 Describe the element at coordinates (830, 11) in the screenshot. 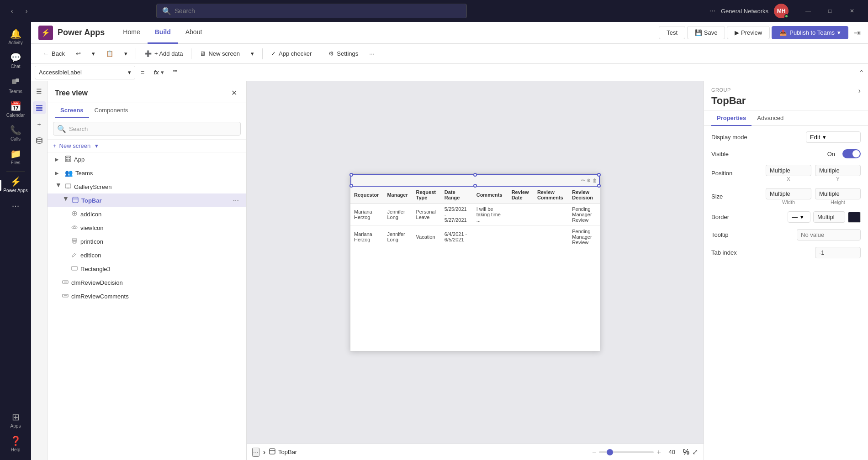

I see `maximize-button: □` at that location.